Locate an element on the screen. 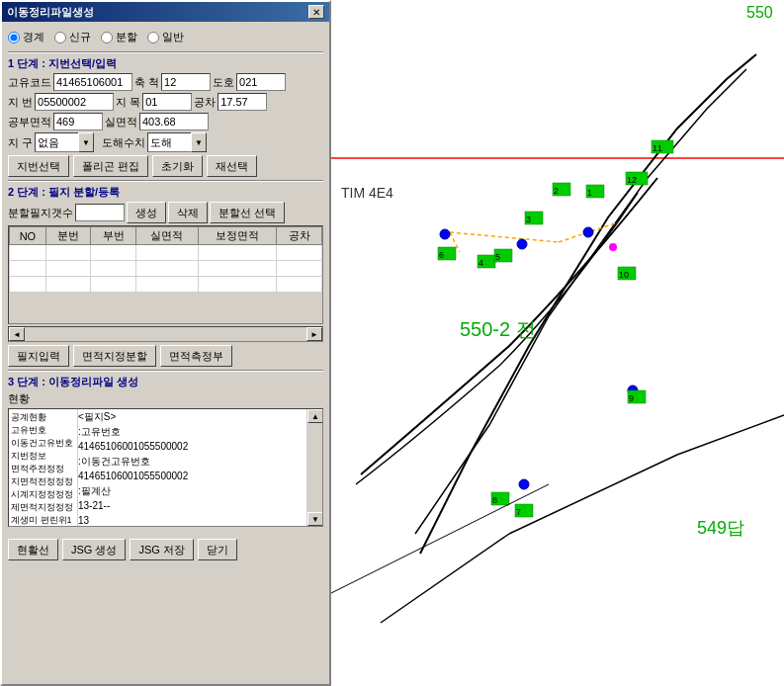 Image resolution: width=784 pixels, height=686 pixels. radio-gyeongye: 경계 is located at coordinates (26, 38).